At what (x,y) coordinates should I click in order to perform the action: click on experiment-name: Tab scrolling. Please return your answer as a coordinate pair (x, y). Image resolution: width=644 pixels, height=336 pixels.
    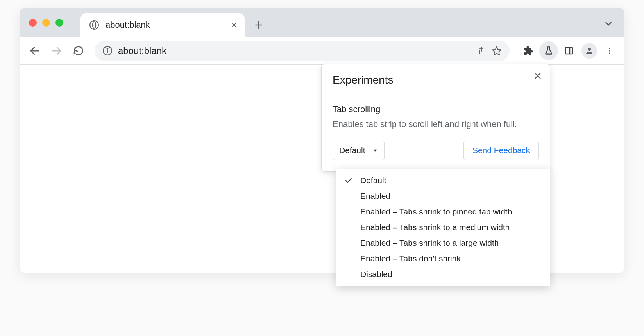
    Looking at the image, I should click on (436, 109).